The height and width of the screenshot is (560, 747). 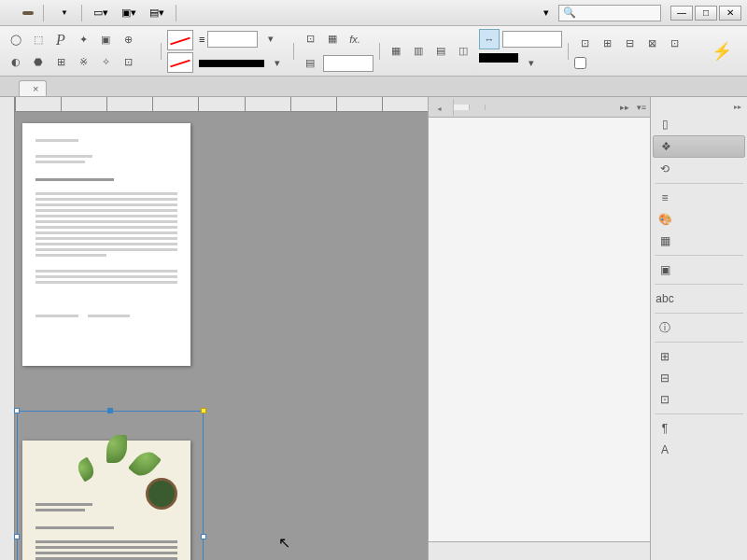 What do you see at coordinates (544, 13) in the screenshot?
I see `workspace-select: ▾` at bounding box center [544, 13].